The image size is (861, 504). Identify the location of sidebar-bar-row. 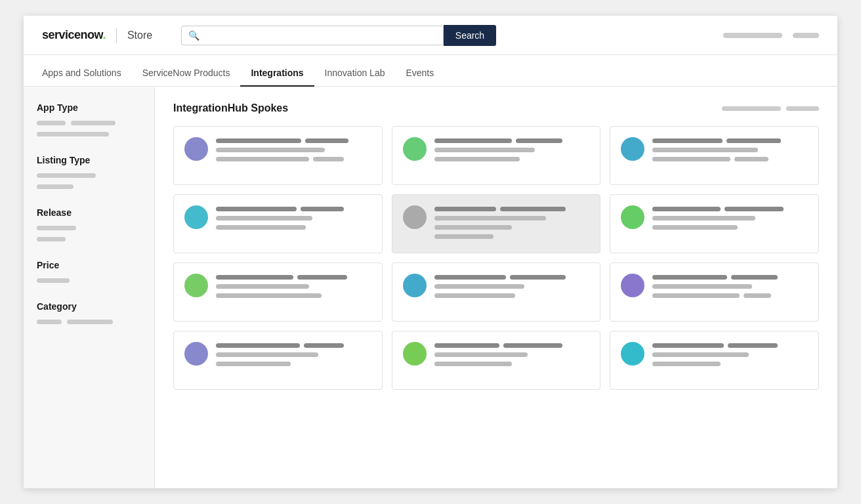
(89, 123).